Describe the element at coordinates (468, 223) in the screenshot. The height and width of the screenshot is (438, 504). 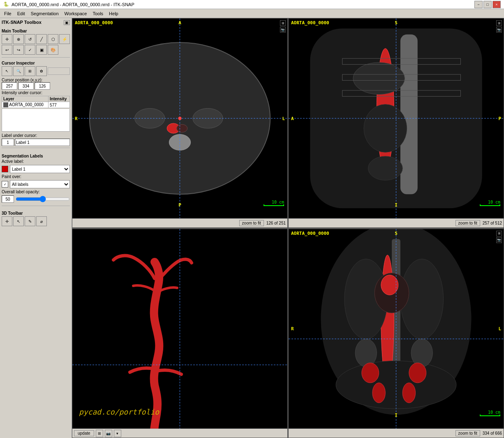
I see `sagittal-zoom-btn: zoom to fit` at that location.